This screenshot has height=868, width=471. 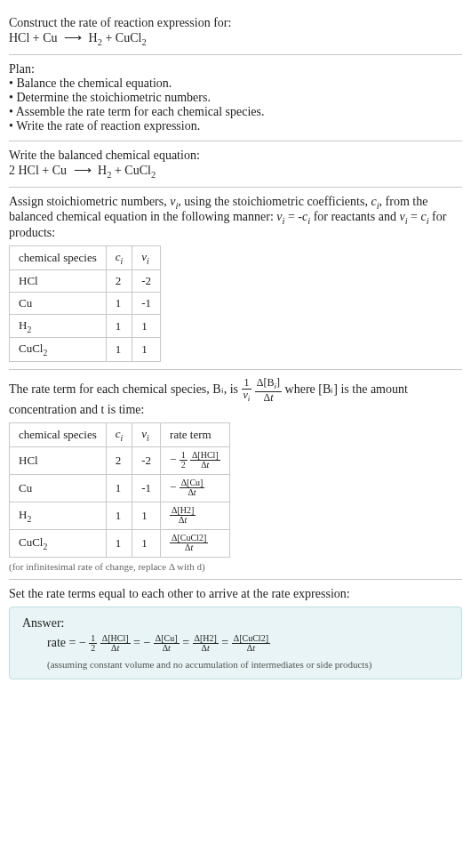 What do you see at coordinates (236, 32) in the screenshot?
I see `prompt-section: Construct the rate of reaction expressio…` at bounding box center [236, 32].